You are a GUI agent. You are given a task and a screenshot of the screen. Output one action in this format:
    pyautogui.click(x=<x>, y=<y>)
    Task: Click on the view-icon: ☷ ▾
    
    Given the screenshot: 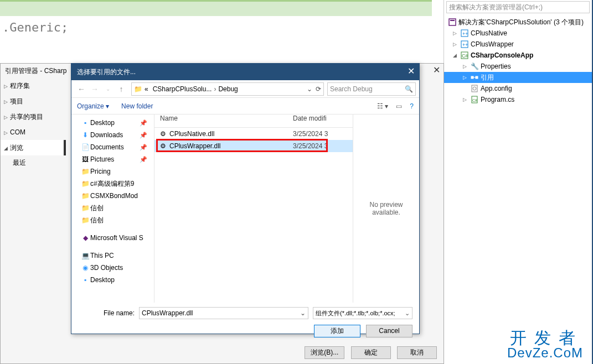 What is the action you would take?
    pyautogui.click(x=383, y=106)
    